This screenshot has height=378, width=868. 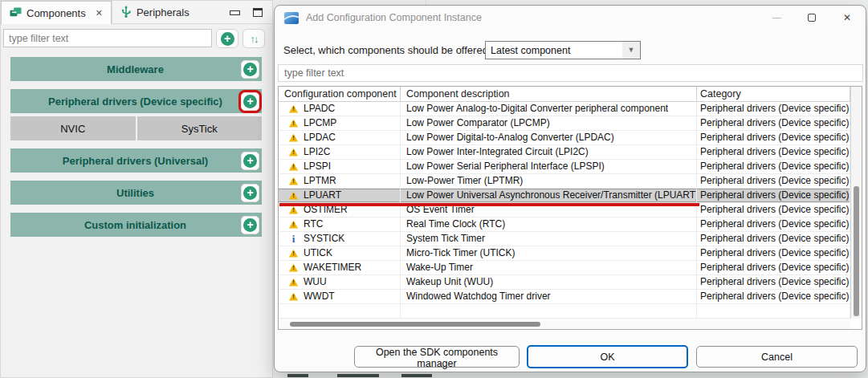 What do you see at coordinates (258, 13) in the screenshot?
I see `restore-view-icon` at bounding box center [258, 13].